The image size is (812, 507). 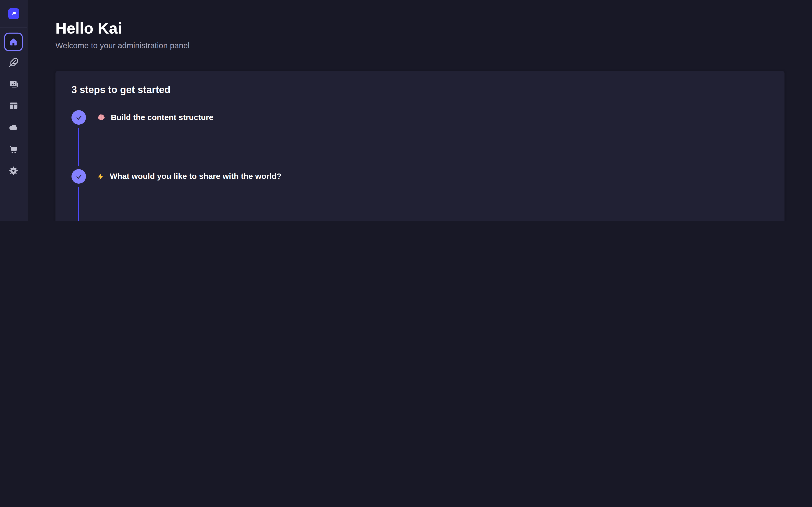 I want to click on getting-started-title: 3 steps to get started, so click(x=121, y=90).